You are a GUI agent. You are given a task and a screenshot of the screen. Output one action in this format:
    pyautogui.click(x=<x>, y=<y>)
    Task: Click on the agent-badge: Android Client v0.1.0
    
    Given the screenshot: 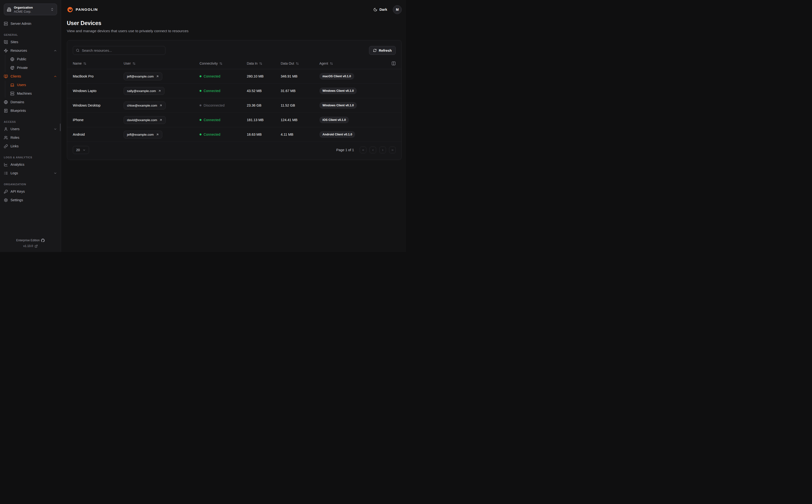 What is the action you would take?
    pyautogui.click(x=337, y=134)
    